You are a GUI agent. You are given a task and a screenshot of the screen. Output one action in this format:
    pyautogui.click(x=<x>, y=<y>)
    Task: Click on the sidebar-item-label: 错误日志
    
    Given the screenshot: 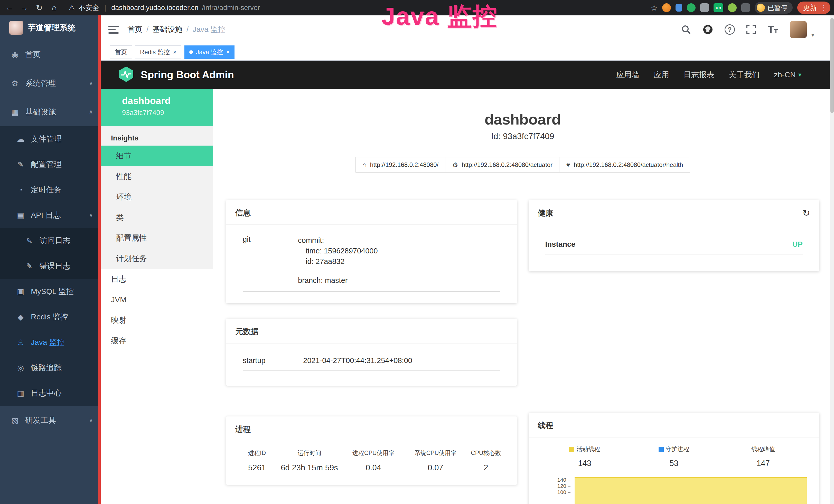 What is the action you would take?
    pyautogui.click(x=55, y=266)
    